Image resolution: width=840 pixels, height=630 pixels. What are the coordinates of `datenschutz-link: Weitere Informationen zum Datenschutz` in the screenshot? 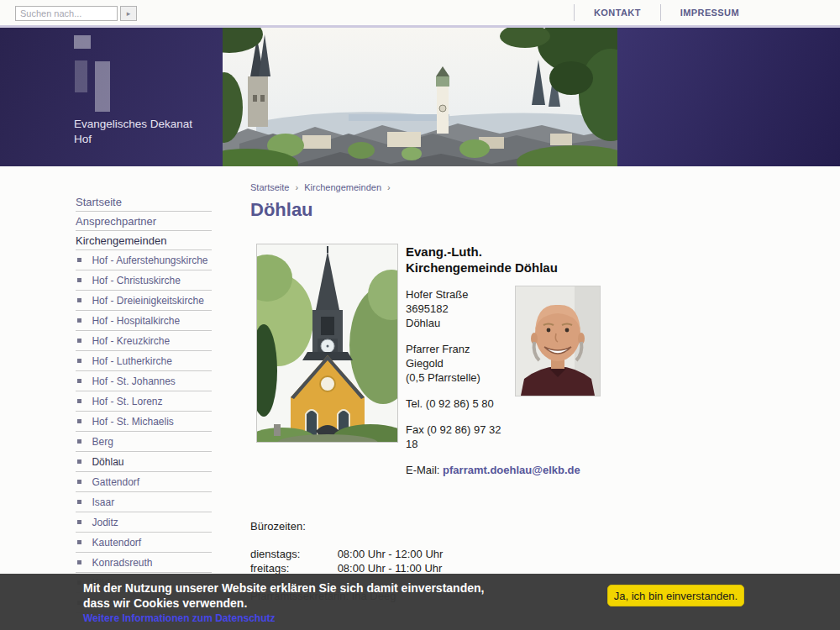 It's located at (179, 618).